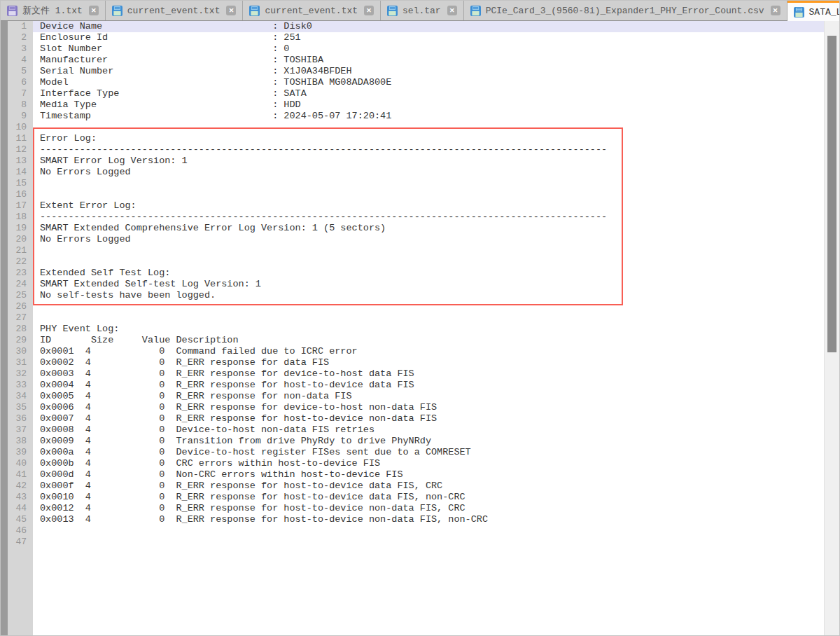 This screenshot has width=840, height=636. Describe the element at coordinates (20, 497) in the screenshot. I see `line-number: 43` at that location.